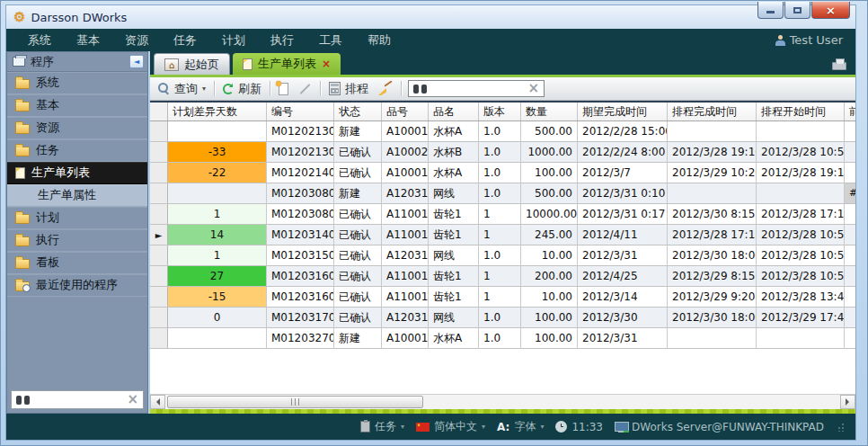 The height and width of the screenshot is (446, 868). I want to click on table-row: M012021301新建A10001水杯A1.0500.002012/2/28 …, so click(503, 131).